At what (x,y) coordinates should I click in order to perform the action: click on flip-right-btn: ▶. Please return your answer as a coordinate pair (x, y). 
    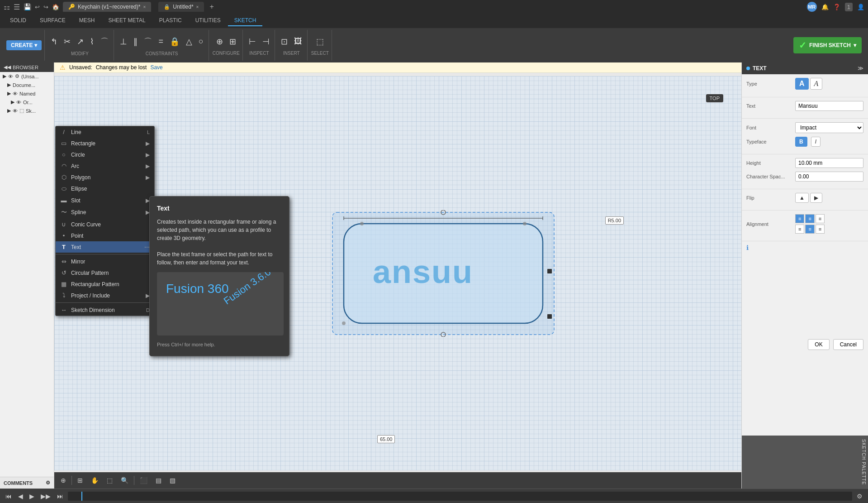
    Looking at the image, I should click on (816, 198).